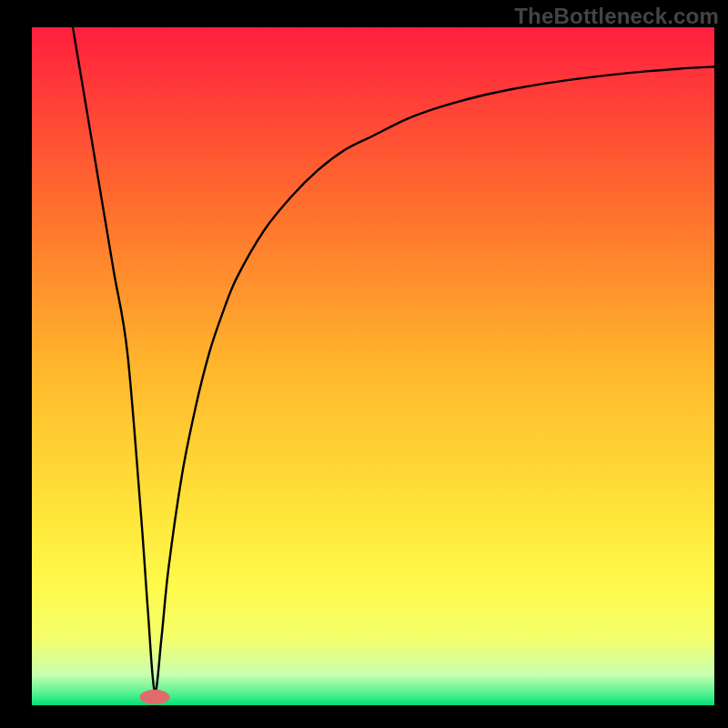 The width and height of the screenshot is (728, 728). I want to click on optimum-marker, so click(155, 697).